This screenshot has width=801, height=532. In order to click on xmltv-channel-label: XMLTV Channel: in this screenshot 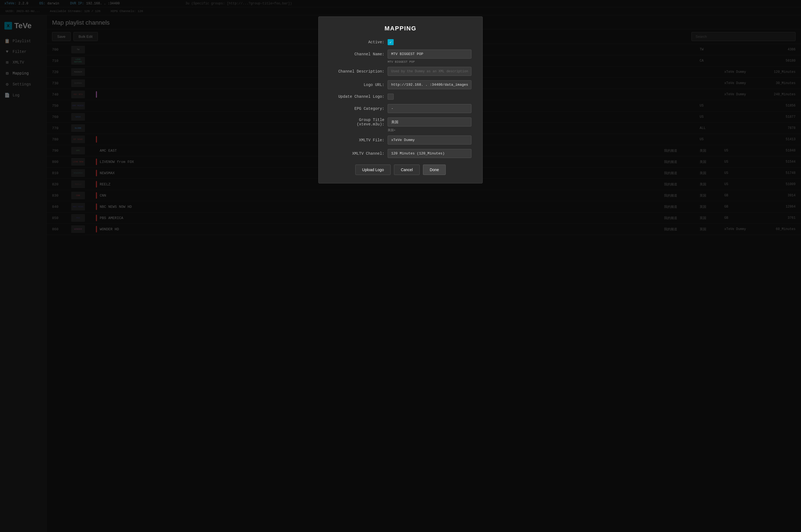, I will do `click(357, 153)`.